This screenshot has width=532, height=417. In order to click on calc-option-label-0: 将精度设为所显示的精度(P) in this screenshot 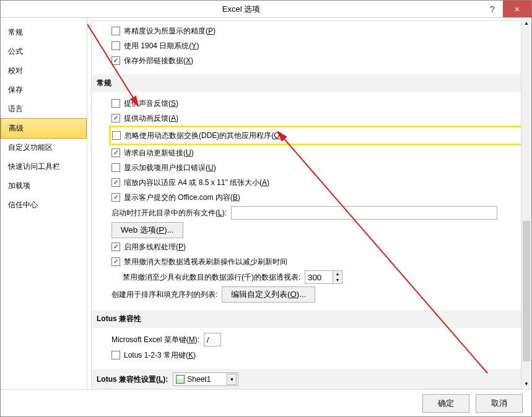, I will do `click(170, 31)`.